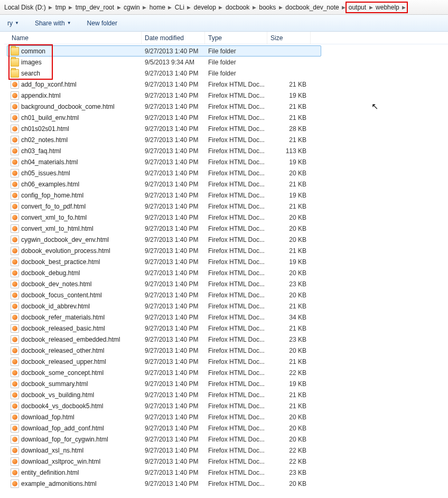 This screenshot has width=448, height=498. What do you see at coordinates (228, 162) in the screenshot?
I see `file-row: ch04_materials.html9/27/2013 1:40 PMFire…` at bounding box center [228, 162].